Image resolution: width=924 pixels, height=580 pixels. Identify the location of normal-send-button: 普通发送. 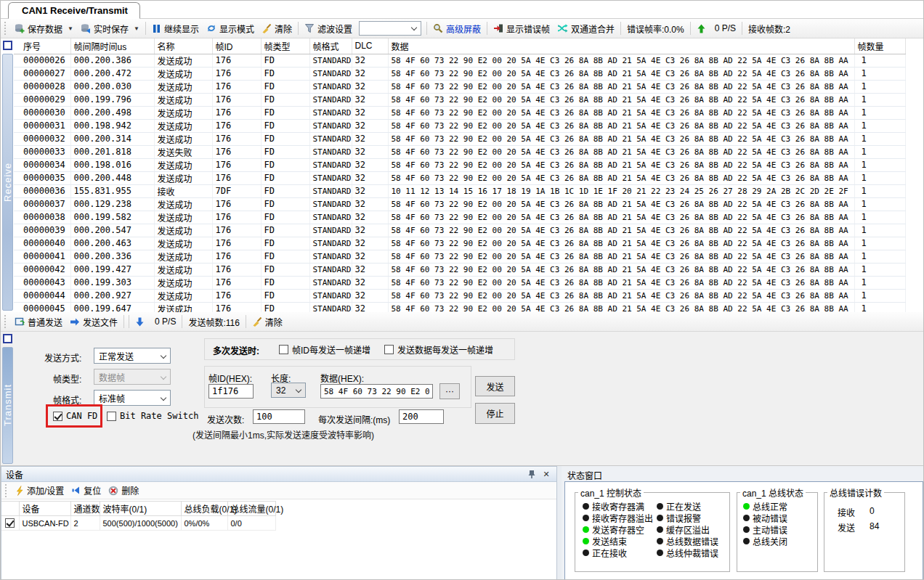
(38, 322).